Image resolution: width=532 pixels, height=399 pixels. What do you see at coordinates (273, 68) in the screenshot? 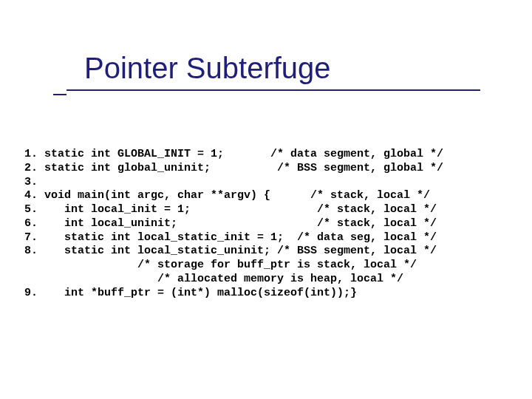
I see `slide-title: Pointer Subterfuge` at bounding box center [273, 68].